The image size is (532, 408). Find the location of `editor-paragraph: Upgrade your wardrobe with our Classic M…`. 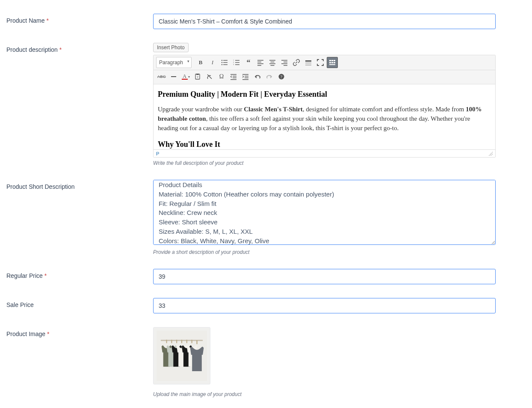

editor-paragraph: Upgrade your wardrobe with our Classic M… is located at coordinates (324, 119).